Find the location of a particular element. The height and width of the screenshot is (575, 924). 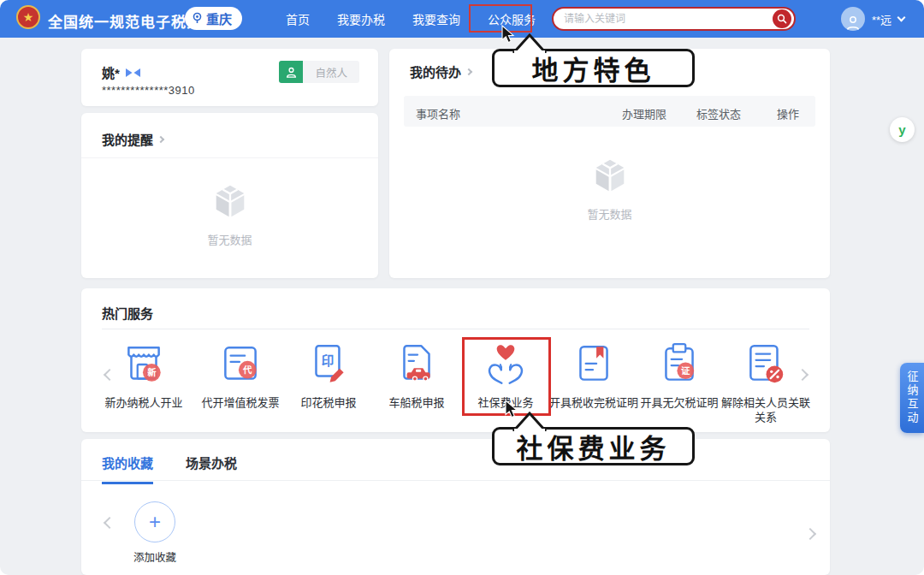

reminders-empty-state: 暂无数据 is located at coordinates (229, 214).